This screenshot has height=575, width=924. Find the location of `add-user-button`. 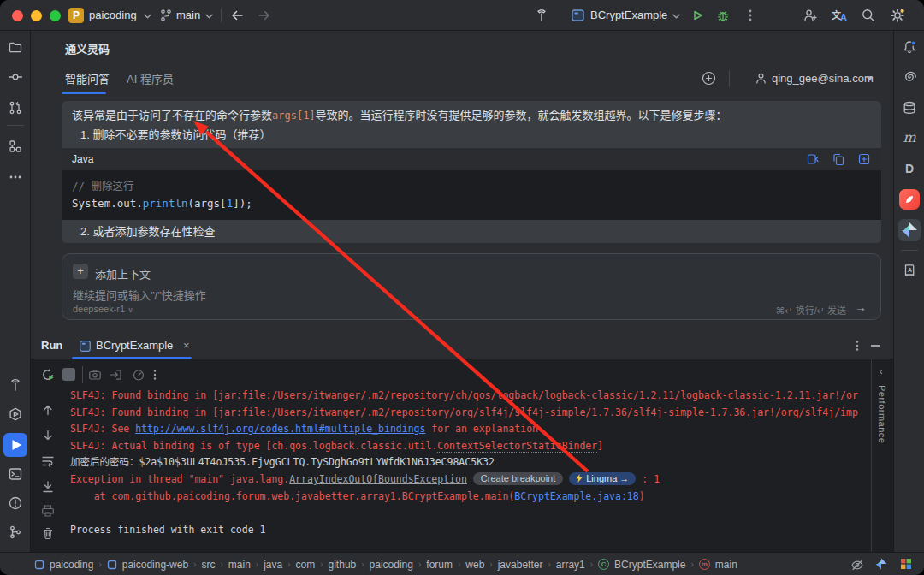

add-user-button is located at coordinates (810, 15).